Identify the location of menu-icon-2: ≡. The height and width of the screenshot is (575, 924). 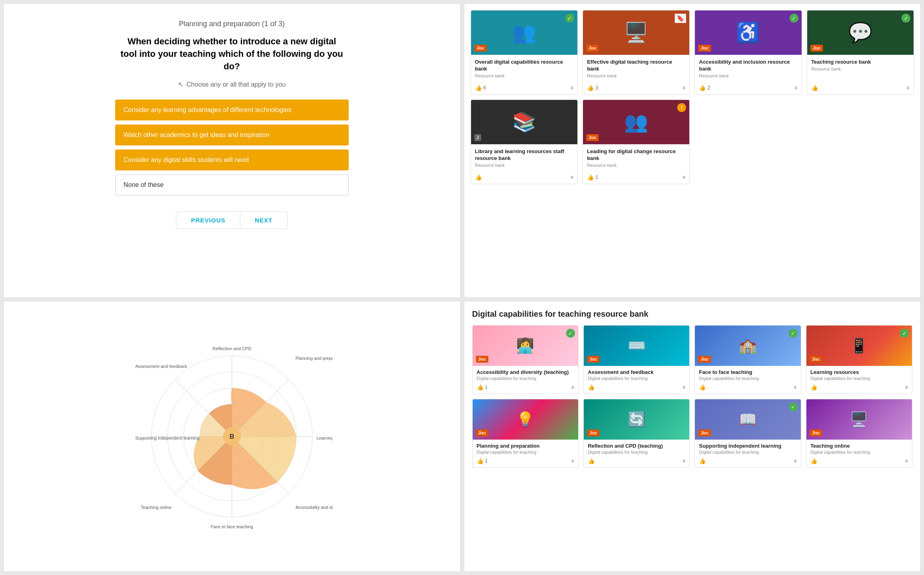
(684, 88).